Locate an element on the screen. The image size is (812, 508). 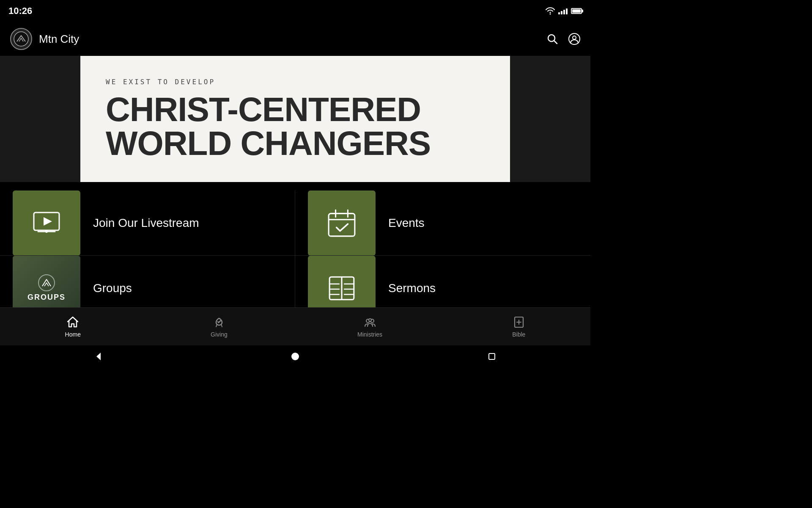
nav-item-giving: Giving is located at coordinates (219, 327).